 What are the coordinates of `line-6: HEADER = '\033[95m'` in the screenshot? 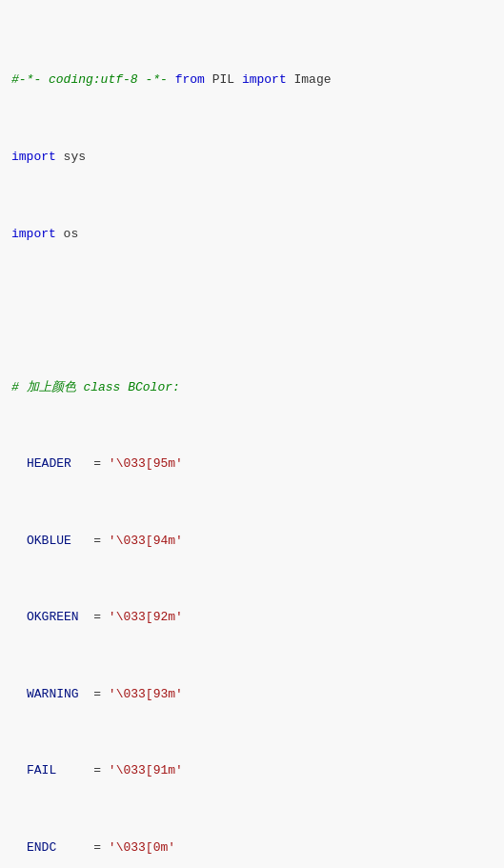 It's located at (252, 464).